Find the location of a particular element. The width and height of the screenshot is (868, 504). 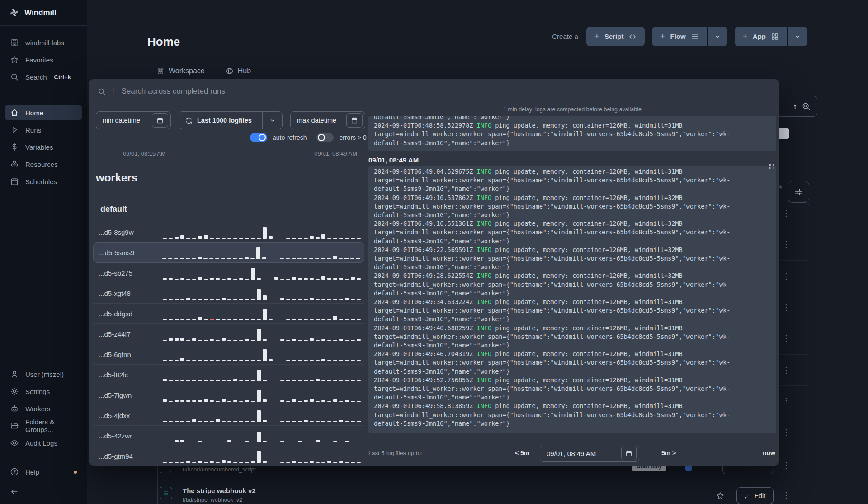

arrow-left-icon is located at coordinates (14, 492).